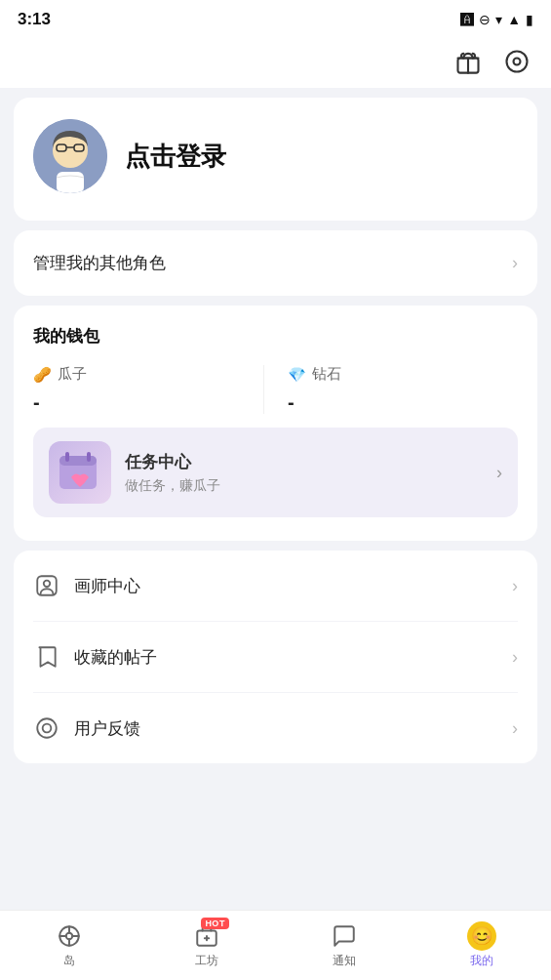  I want to click on menu-item-feedback: 用户反馈 ›, so click(275, 728).